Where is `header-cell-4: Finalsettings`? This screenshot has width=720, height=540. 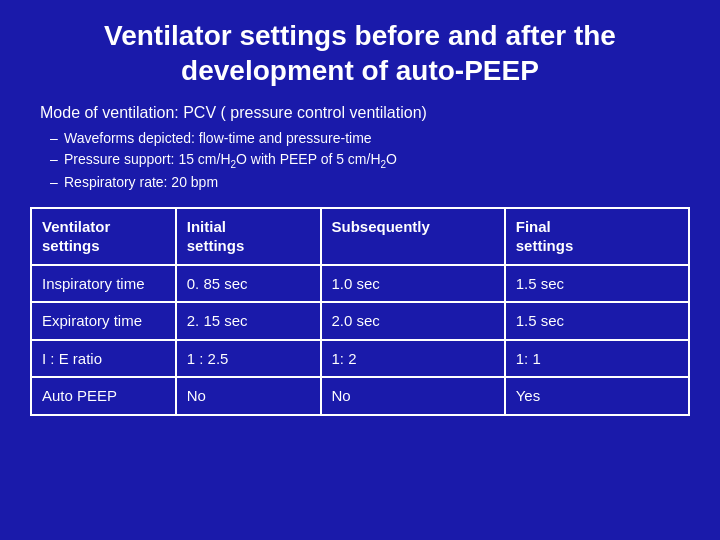 header-cell-4: Finalsettings is located at coordinates (597, 236).